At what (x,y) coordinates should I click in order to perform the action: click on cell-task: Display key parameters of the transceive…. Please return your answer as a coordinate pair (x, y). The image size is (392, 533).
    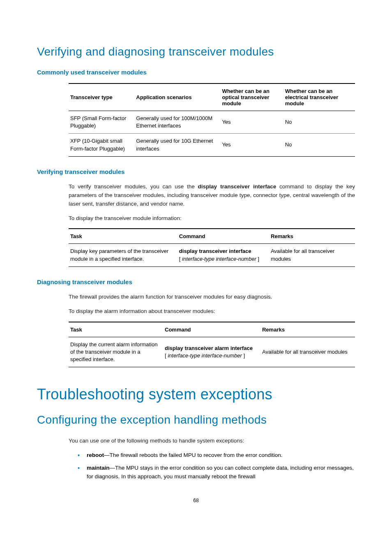
    Looking at the image, I should click on (123, 255).